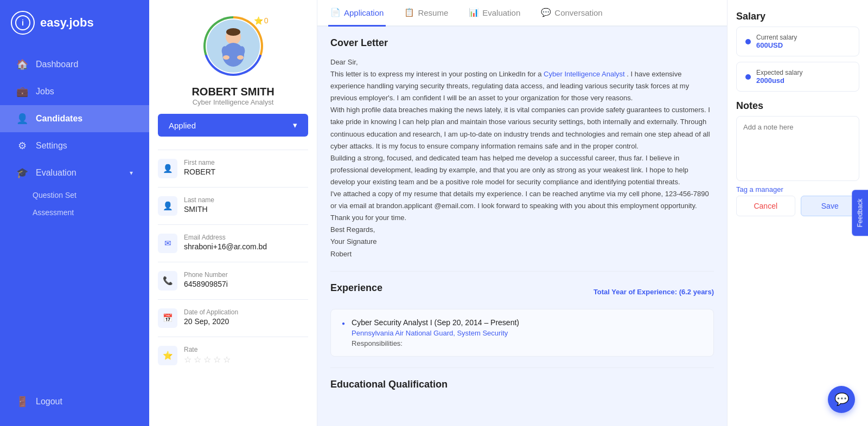 This screenshot has width=868, height=426. What do you see at coordinates (75, 204) in the screenshot?
I see `sidebar-submenu: Question Set Assessment` at bounding box center [75, 204].